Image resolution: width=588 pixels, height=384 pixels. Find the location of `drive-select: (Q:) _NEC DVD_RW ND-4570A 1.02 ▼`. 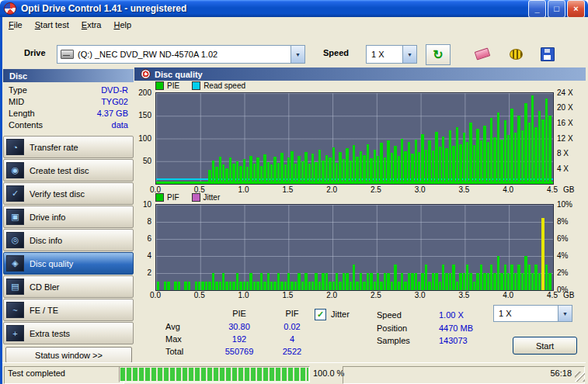

drive-select: (Q:) _NEC DVD_RW ND-4570A 1.02 ▼ is located at coordinates (181, 54).